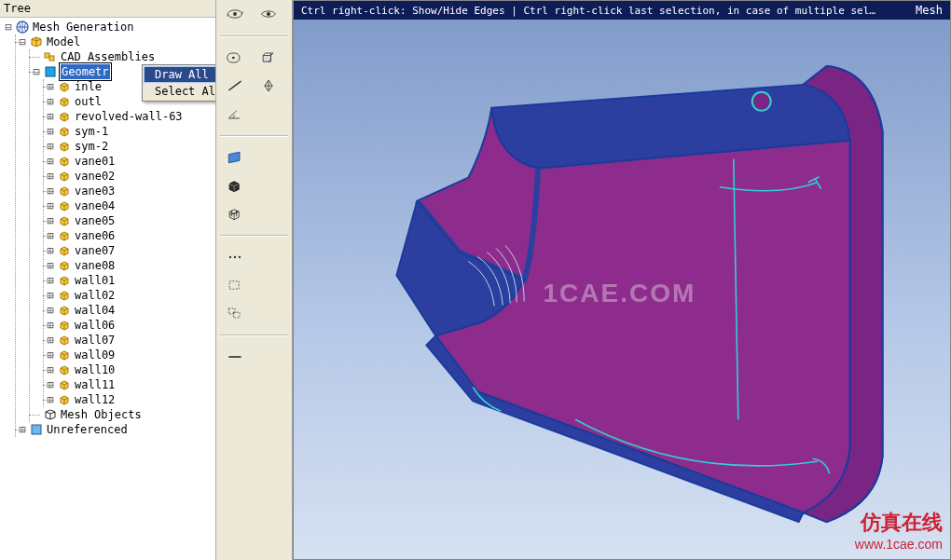  I want to click on tree-item-label: wall01, so click(95, 280).